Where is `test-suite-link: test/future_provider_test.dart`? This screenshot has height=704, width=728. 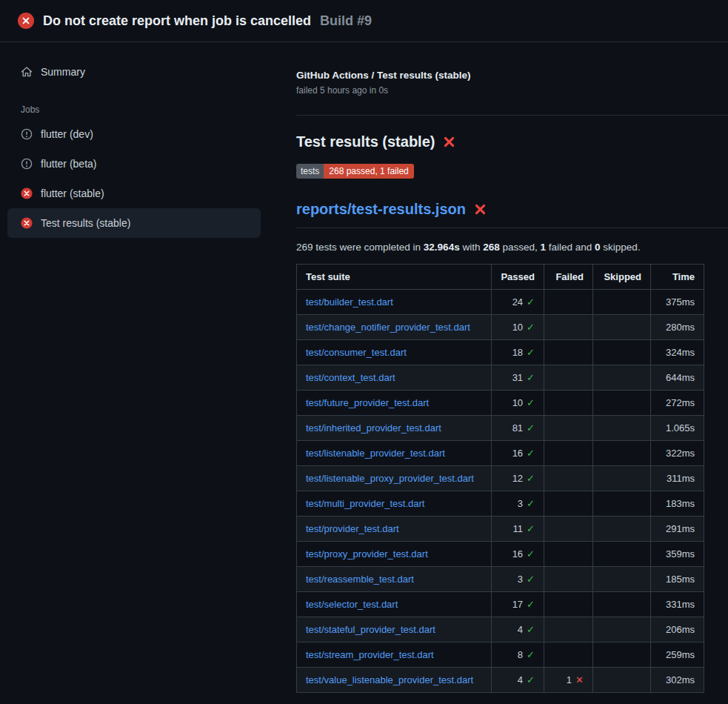 test-suite-link: test/future_provider_test.dart is located at coordinates (367, 403).